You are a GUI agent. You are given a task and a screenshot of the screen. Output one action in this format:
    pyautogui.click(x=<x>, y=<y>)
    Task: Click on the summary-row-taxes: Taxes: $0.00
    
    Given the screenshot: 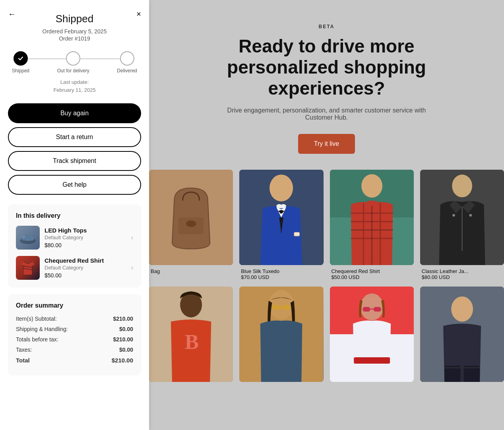 What is the action you would take?
    pyautogui.click(x=75, y=350)
    